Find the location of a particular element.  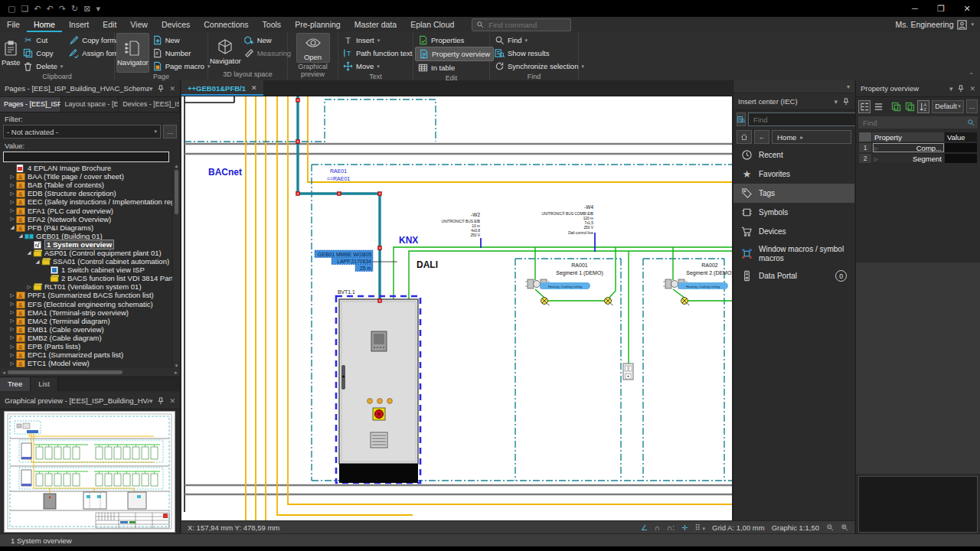

ribbon-tab-insert: Insert is located at coordinates (79, 24).